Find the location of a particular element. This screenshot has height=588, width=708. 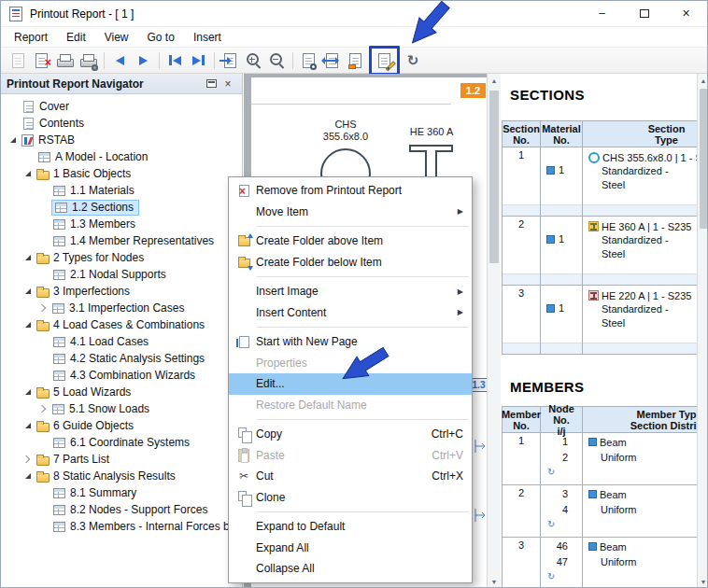

minimize-button: – is located at coordinates (602, 13).